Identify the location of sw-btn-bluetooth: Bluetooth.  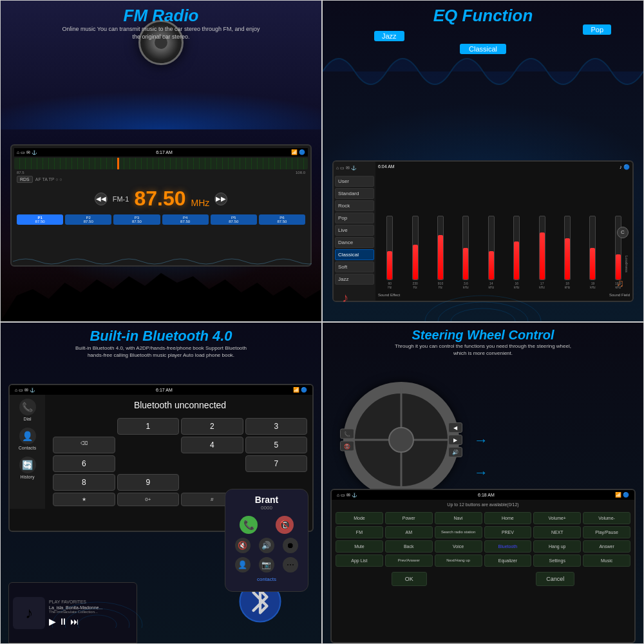
(508, 546).